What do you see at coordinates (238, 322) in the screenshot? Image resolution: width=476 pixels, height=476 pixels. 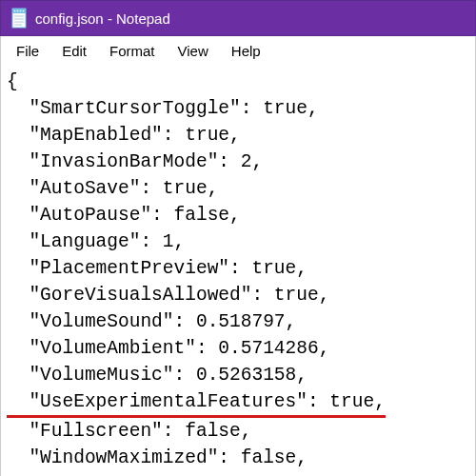 I see `json-line: "VolumeSound": 0.518797,` at bounding box center [238, 322].